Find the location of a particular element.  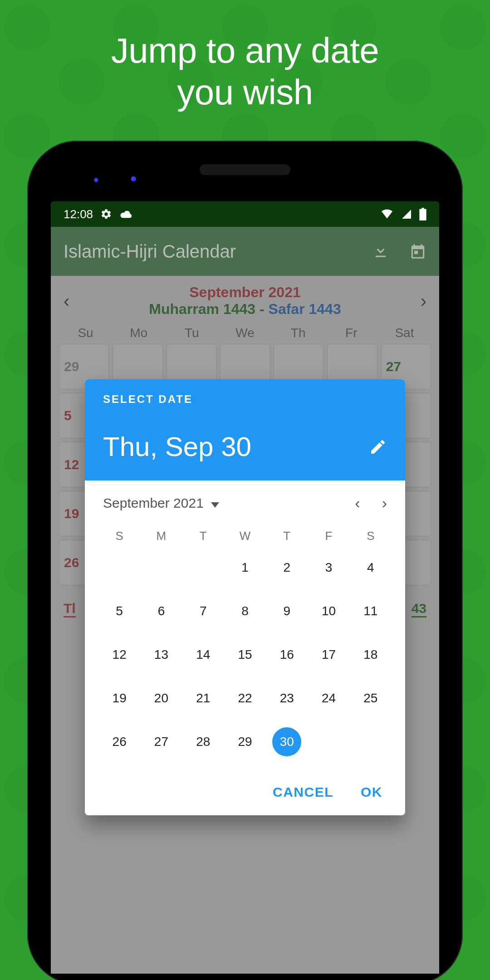

caret-down-icon is located at coordinates (215, 503).